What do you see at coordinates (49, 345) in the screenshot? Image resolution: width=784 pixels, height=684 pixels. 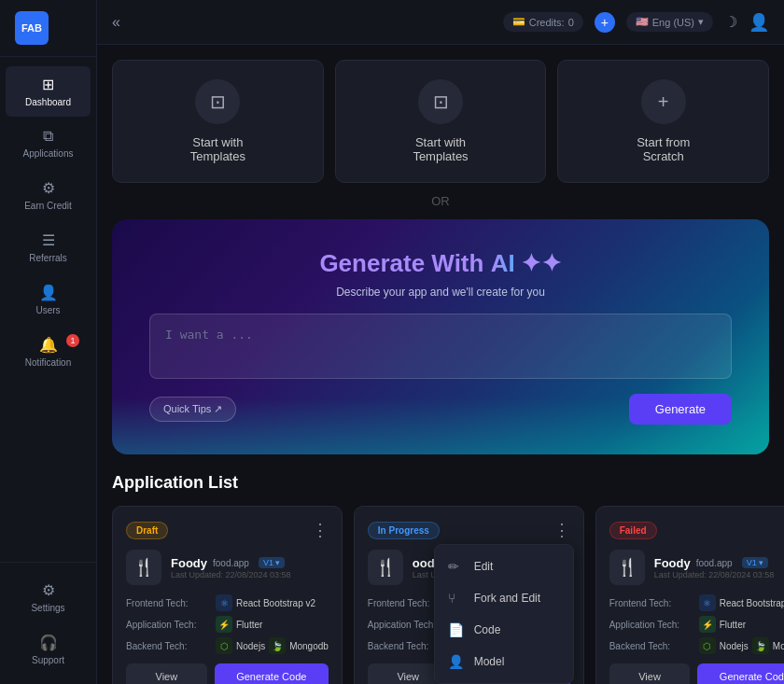 I see `notification-icon: 🔔` at bounding box center [49, 345].